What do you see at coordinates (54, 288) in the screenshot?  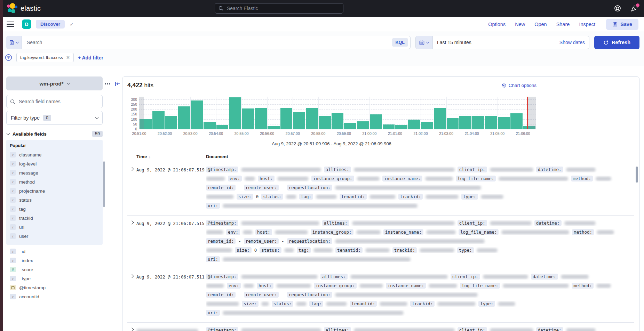 I see `field-item-@timestamp: @timestamp` at bounding box center [54, 288].